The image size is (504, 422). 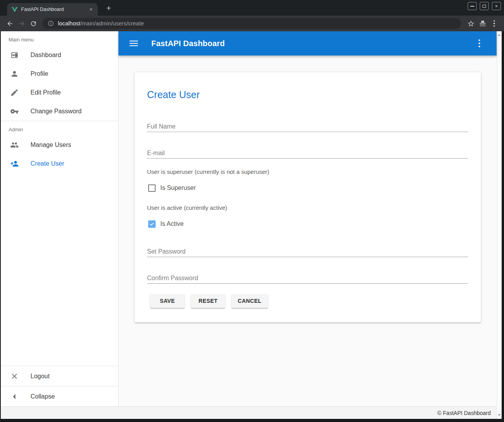 I want to click on sidebar-item-profile: Profile, so click(x=59, y=74).